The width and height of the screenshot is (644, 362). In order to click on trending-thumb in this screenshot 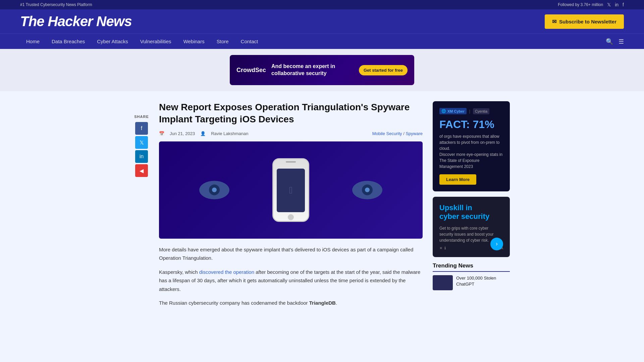, I will do `click(443, 283)`.